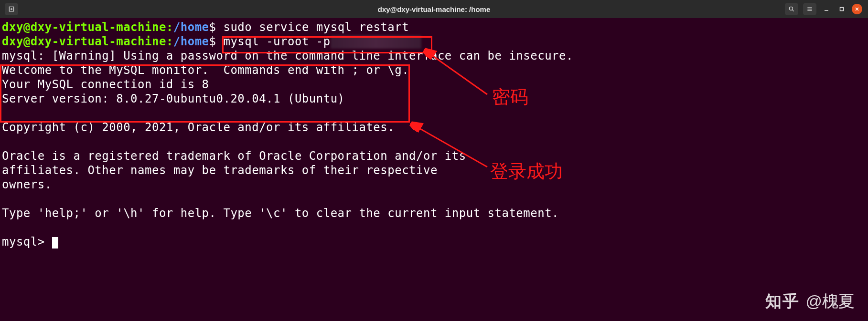  I want to click on cursor, so click(55, 243).